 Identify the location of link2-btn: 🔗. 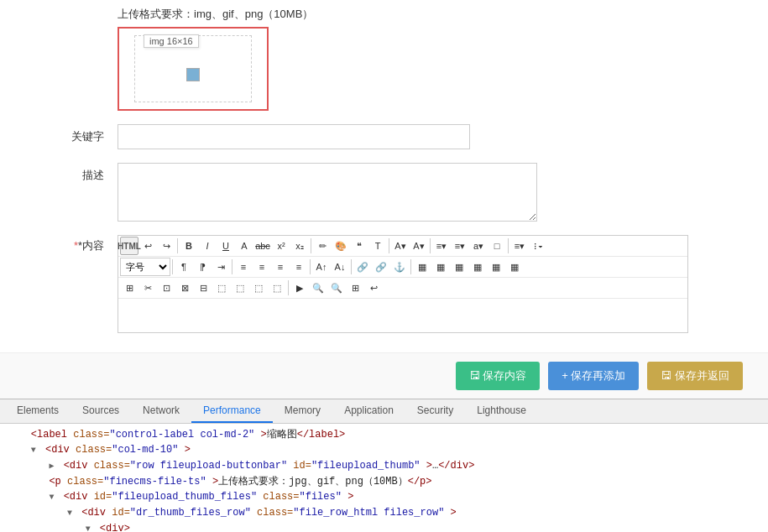
(381, 267).